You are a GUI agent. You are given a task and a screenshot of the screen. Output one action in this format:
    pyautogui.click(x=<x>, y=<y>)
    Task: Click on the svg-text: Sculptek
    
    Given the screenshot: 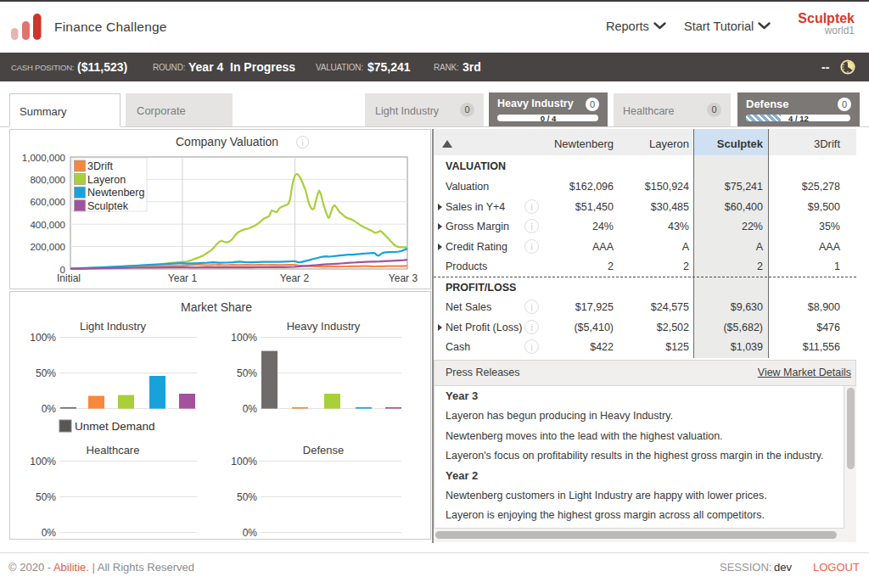 What is the action you would take?
    pyautogui.click(x=109, y=206)
    